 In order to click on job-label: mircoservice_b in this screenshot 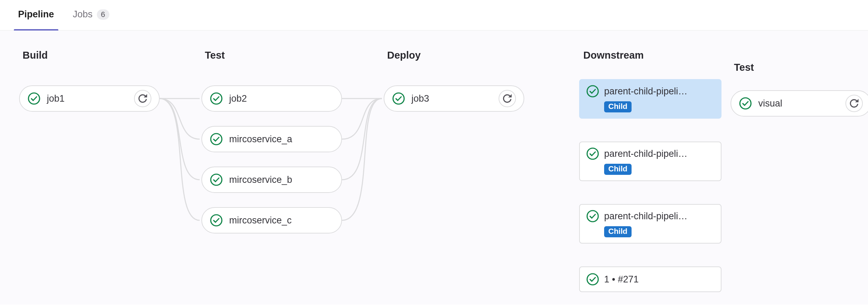, I will do `click(261, 180)`.